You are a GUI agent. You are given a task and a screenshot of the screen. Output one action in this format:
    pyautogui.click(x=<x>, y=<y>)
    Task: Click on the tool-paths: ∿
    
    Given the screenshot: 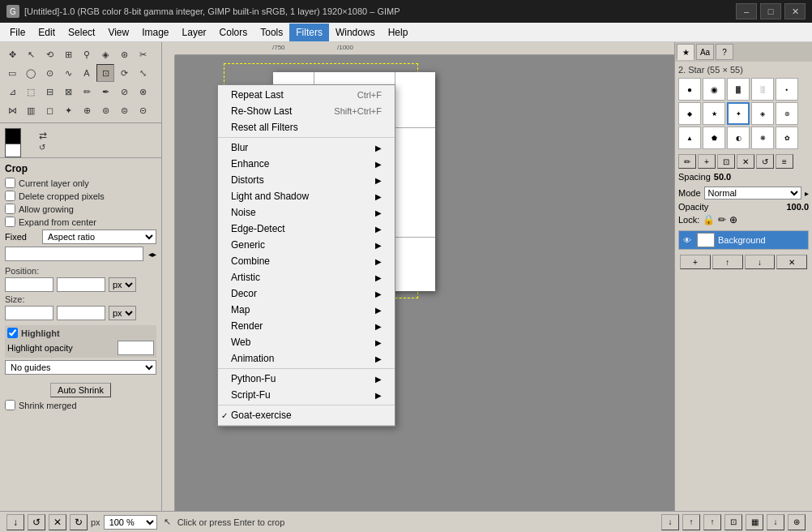 What is the action you would take?
    pyautogui.click(x=68, y=73)
    